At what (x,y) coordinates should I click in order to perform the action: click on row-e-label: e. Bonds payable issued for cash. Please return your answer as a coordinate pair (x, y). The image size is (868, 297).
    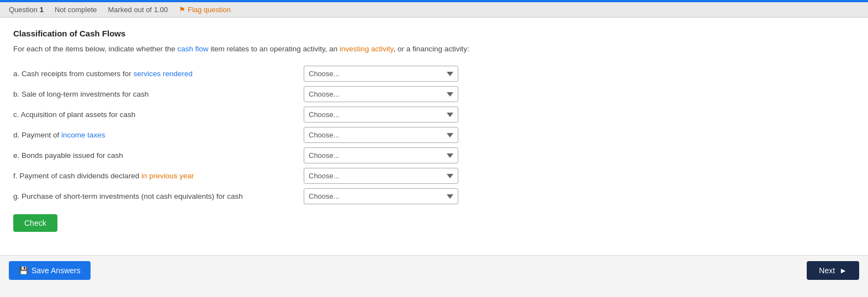
    Looking at the image, I should click on (154, 156).